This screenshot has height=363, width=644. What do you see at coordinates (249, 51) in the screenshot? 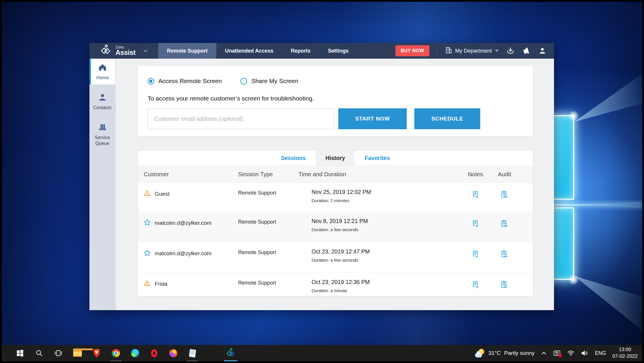
I see `tab-unattended-access: Unattended Access` at bounding box center [249, 51].